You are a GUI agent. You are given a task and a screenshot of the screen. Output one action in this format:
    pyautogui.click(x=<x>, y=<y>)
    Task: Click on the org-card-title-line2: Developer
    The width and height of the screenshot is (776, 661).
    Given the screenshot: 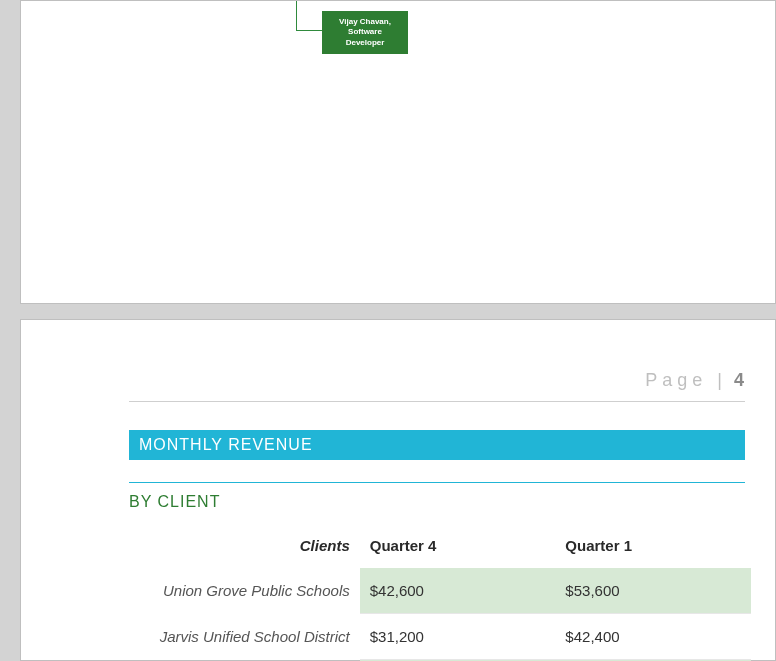 What is the action you would take?
    pyautogui.click(x=365, y=43)
    